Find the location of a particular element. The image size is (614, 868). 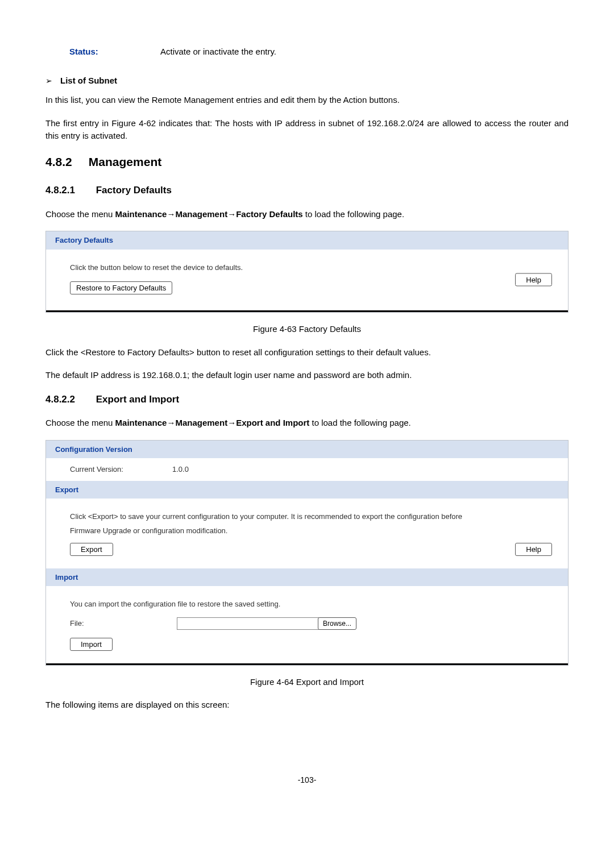

export-button: Export is located at coordinates (92, 549).